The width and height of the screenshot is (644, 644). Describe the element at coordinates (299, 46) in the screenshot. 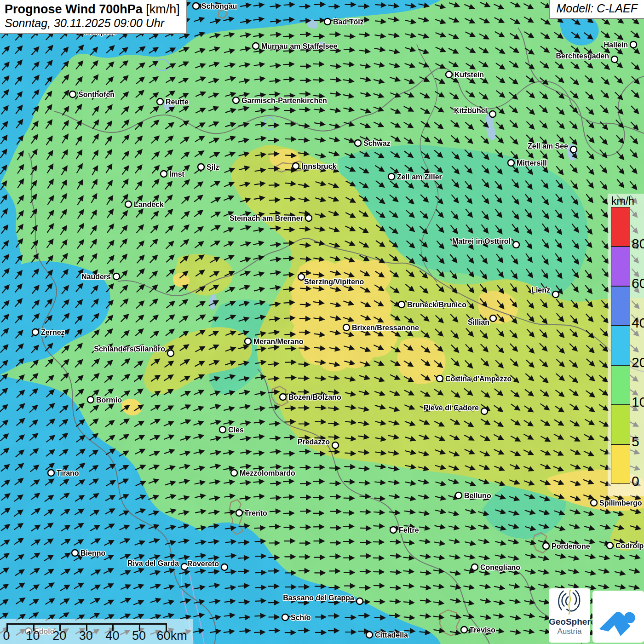

I see `city-label: Murnau am Staffelsee` at that location.